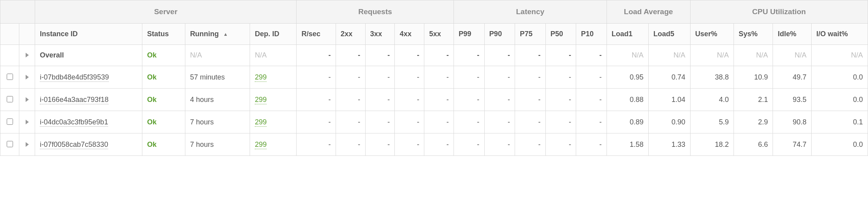 This screenshot has width=868, height=198. What do you see at coordinates (753, 145) in the screenshot?
I see `sys-cell: 6.6` at bounding box center [753, 145].